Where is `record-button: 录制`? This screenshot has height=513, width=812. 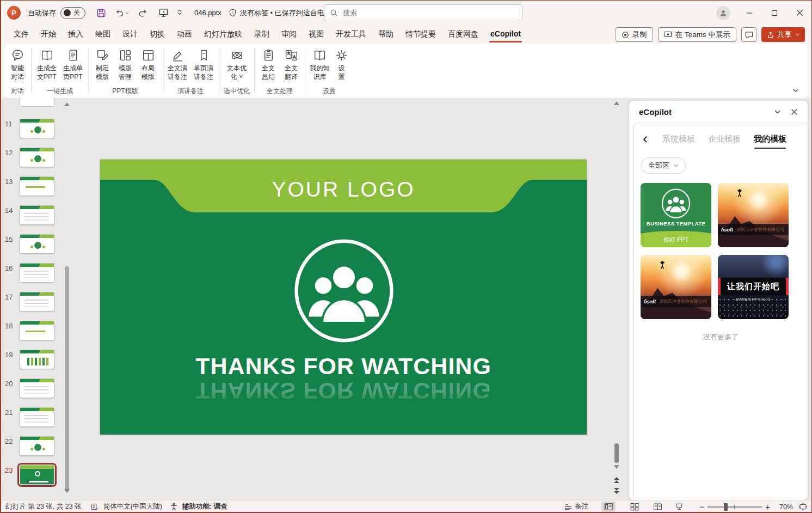 record-button: 录制 is located at coordinates (635, 35).